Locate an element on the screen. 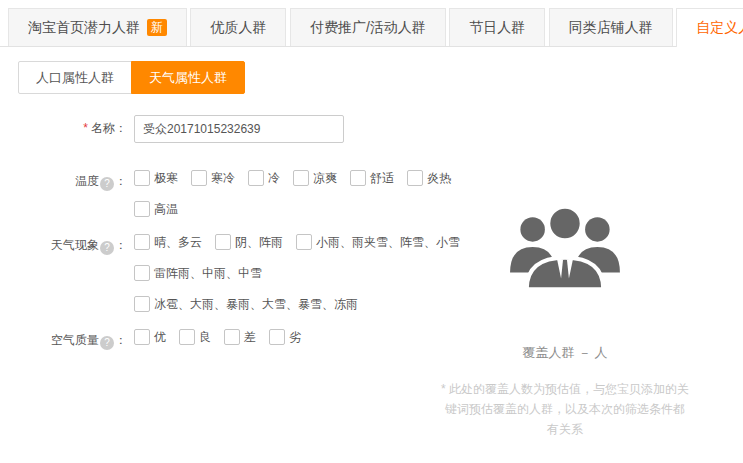 The image size is (743, 463). checkbox-option: 冷 is located at coordinates (264, 178).